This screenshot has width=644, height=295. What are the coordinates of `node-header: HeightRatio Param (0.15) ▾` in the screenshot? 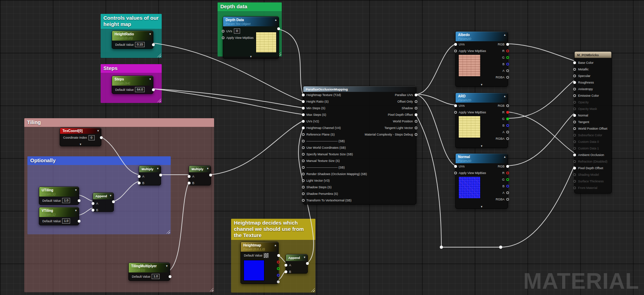 It's located at (133, 36).